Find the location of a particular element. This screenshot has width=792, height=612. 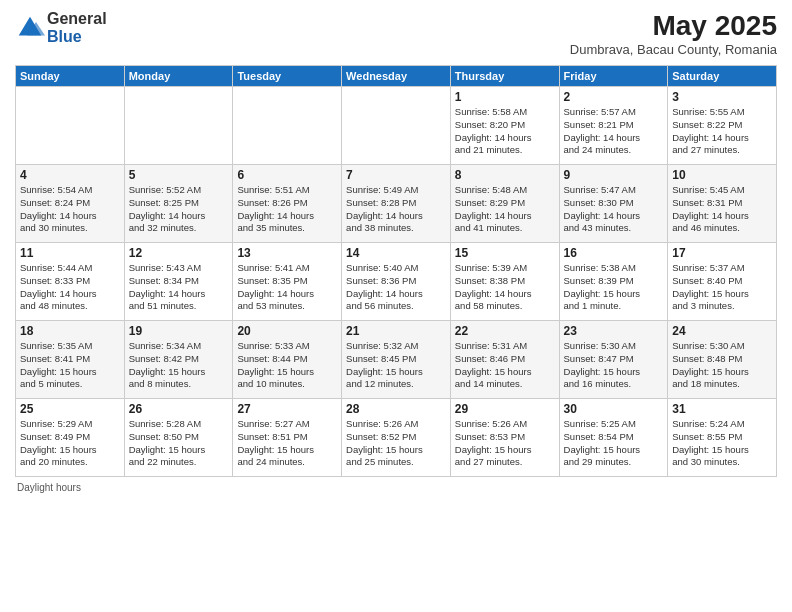

day-info: Sunrise: 5:34 AM Sunset: 8:42 PM Dayligh… is located at coordinates (179, 366).